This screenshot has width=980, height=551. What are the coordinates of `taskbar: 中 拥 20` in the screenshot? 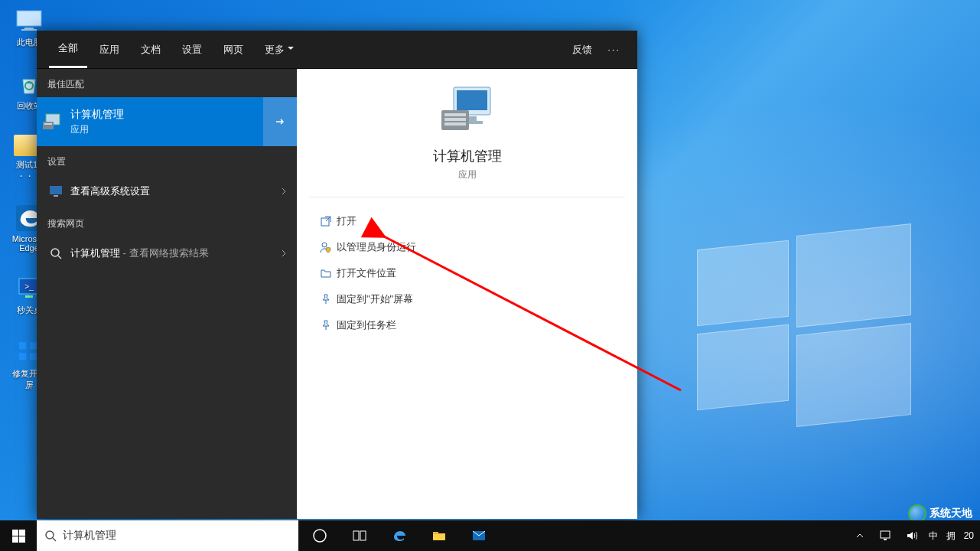 It's located at (490, 536).